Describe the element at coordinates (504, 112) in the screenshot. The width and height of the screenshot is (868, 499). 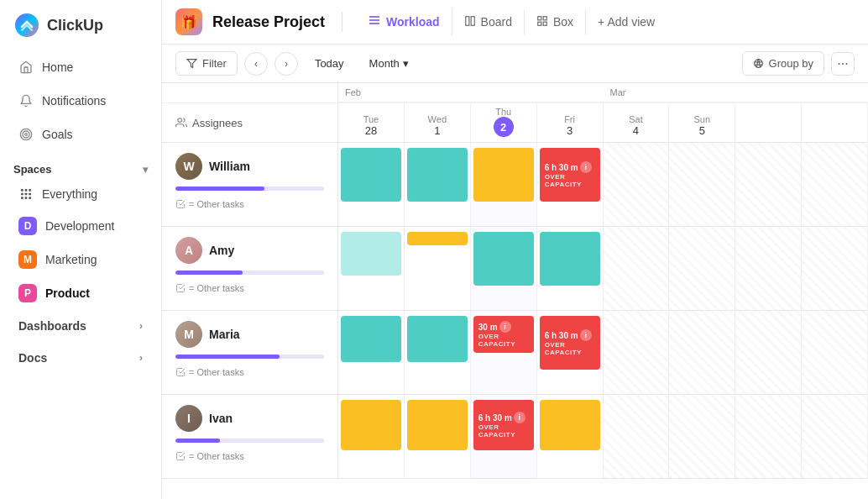
I see `day-name: Thu` at that location.